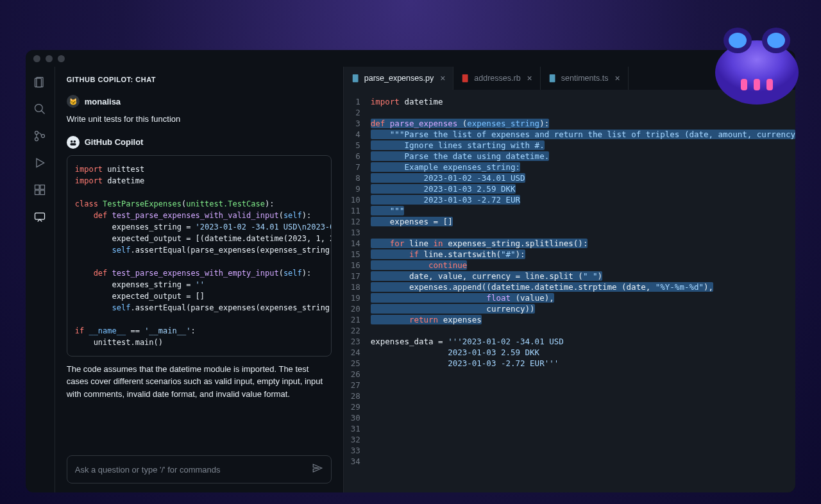  What do you see at coordinates (199, 119) in the screenshot?
I see `user-prompt: Write unit tests for this function` at bounding box center [199, 119].